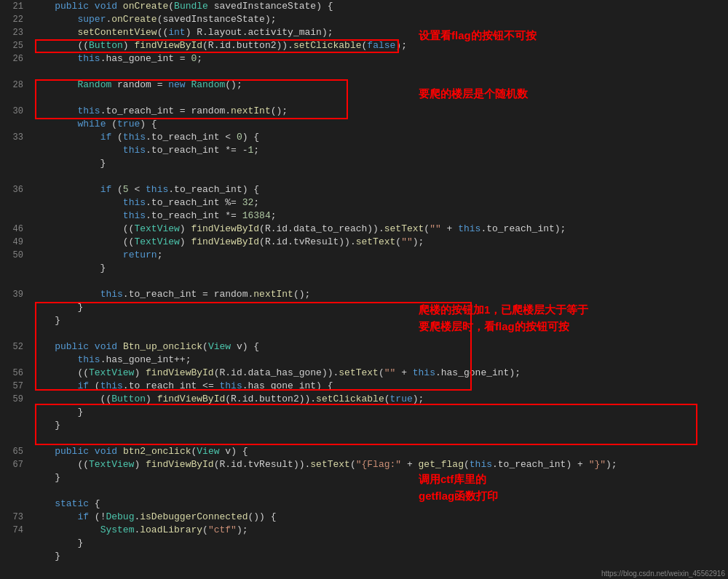 This screenshot has height=579, width=728. Describe the element at coordinates (364, 137) in the screenshot. I see `line-33: 33 if (this.to_reach_int < 0) {` at that location.